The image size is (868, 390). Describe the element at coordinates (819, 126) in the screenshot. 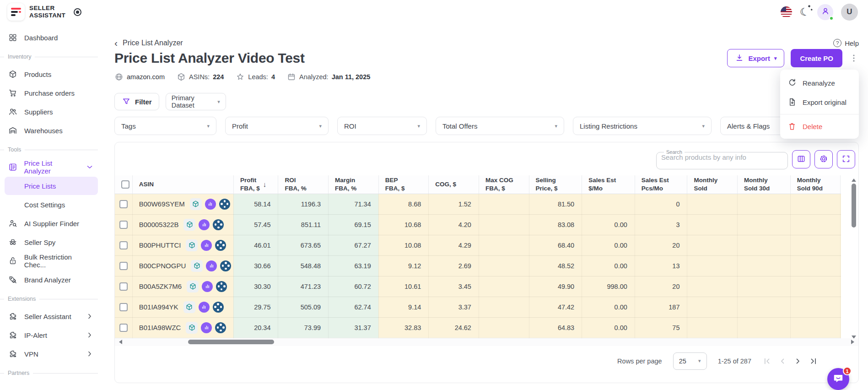

I see `menu-item-delete: Delete` at that location.